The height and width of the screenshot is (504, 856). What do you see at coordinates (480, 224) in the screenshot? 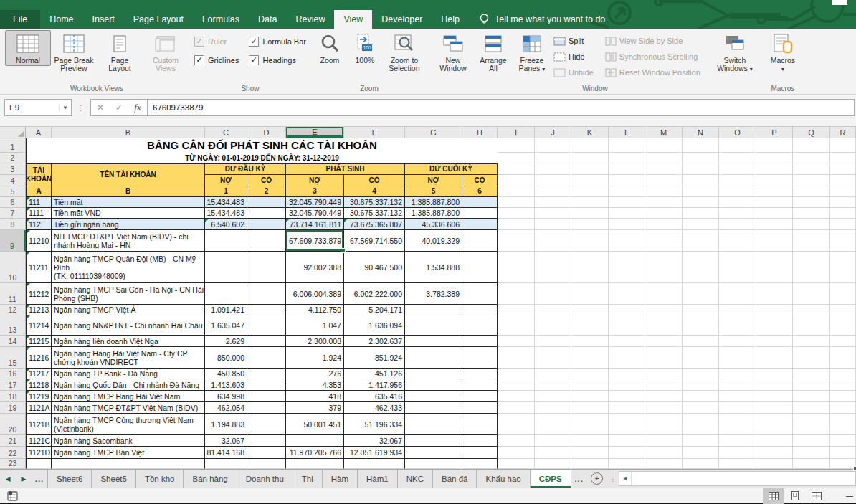
I see `cell-H8` at bounding box center [480, 224].